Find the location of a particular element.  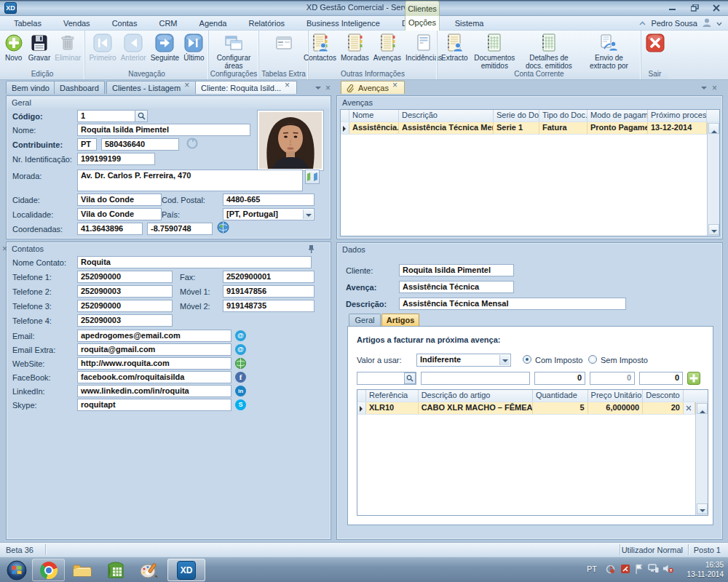

email-input: apedrogomes@email.com is located at coordinates (154, 336).